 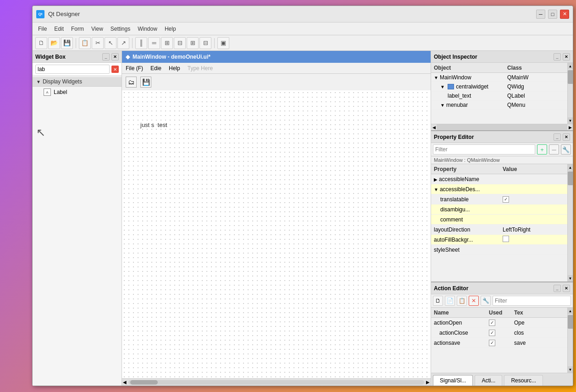 What do you see at coordinates (499, 240) in the screenshot?
I see `prop-row-autofill: autoFillBackgr...` at bounding box center [499, 240].